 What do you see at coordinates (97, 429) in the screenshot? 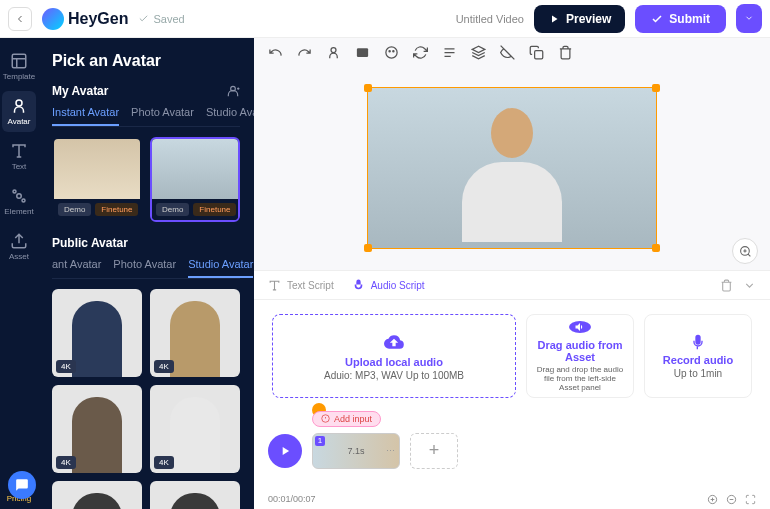
I see `public-avatar-3: 4K` at bounding box center [97, 429].